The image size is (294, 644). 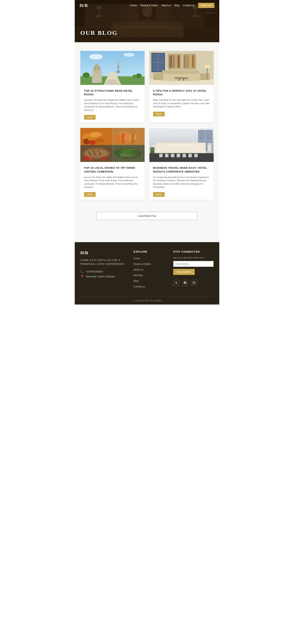 What do you see at coordinates (104, 270) in the screenshot?
I see `footer-brand-col: H/R COME STAY WITH US FOR A PREMIUM LUXR…` at bounding box center [104, 270].